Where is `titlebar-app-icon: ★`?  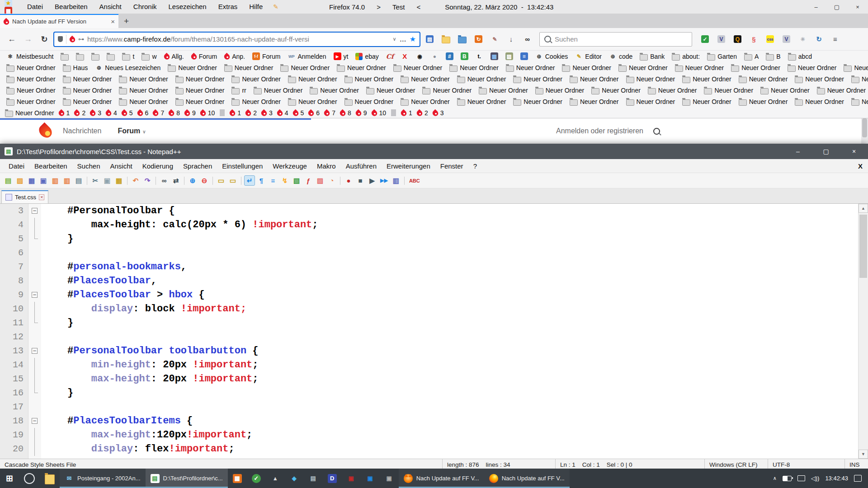 titlebar-app-icon: ★ is located at coordinates (8, 4).